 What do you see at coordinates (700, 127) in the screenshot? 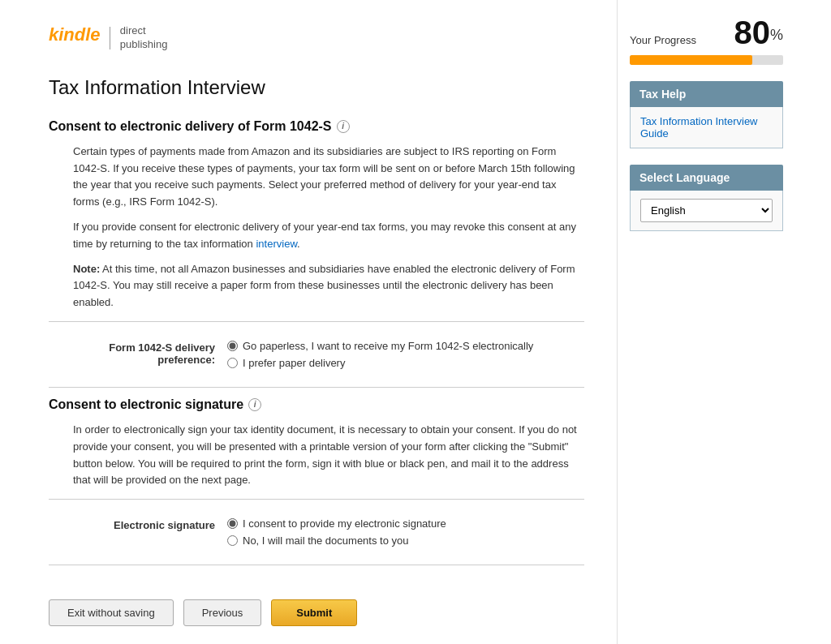
I see `tax-help-link: Tax Information Interview Guide` at bounding box center [700, 127].